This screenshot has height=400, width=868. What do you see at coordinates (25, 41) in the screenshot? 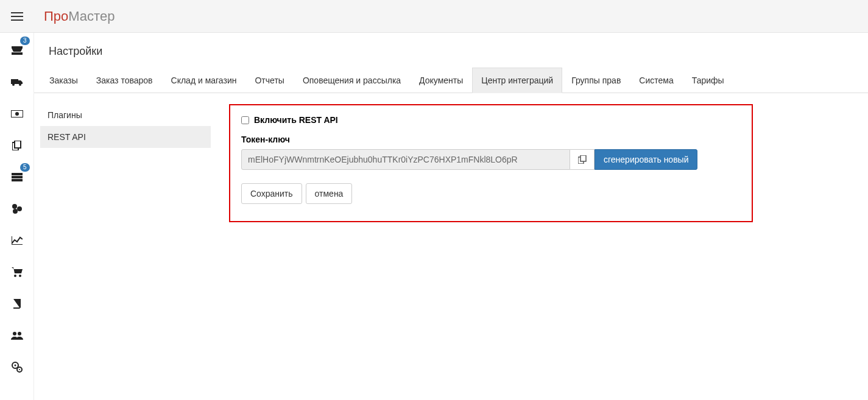
I see `inbox-badge: 3` at bounding box center [25, 41].